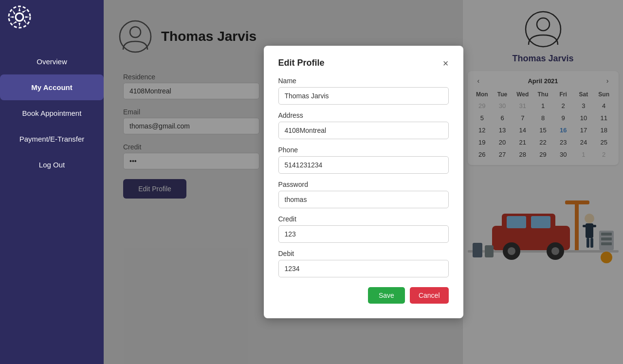  Describe the element at coordinates (302, 63) in the screenshot. I see `modal-title: Edit Profile` at that location.